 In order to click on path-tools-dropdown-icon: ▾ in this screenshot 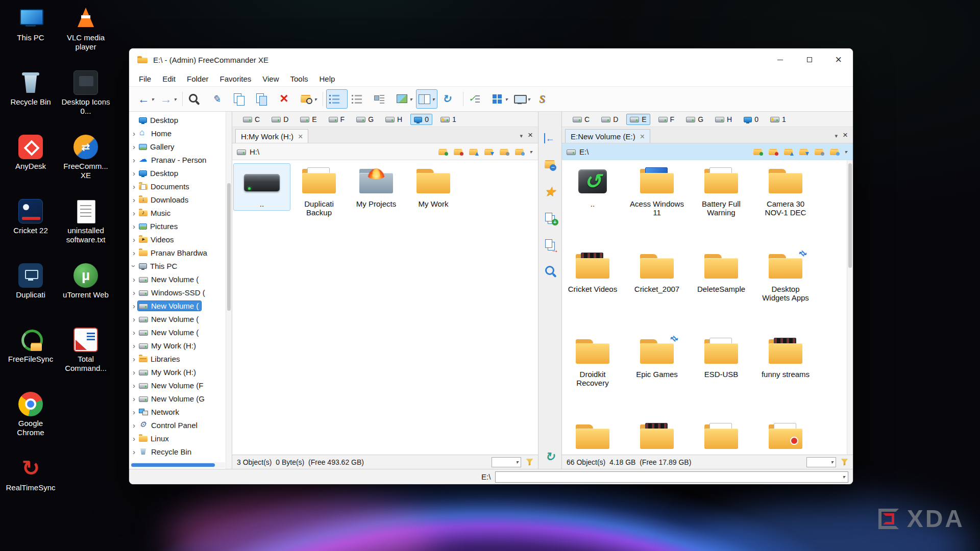, I will do `click(846, 152)`.